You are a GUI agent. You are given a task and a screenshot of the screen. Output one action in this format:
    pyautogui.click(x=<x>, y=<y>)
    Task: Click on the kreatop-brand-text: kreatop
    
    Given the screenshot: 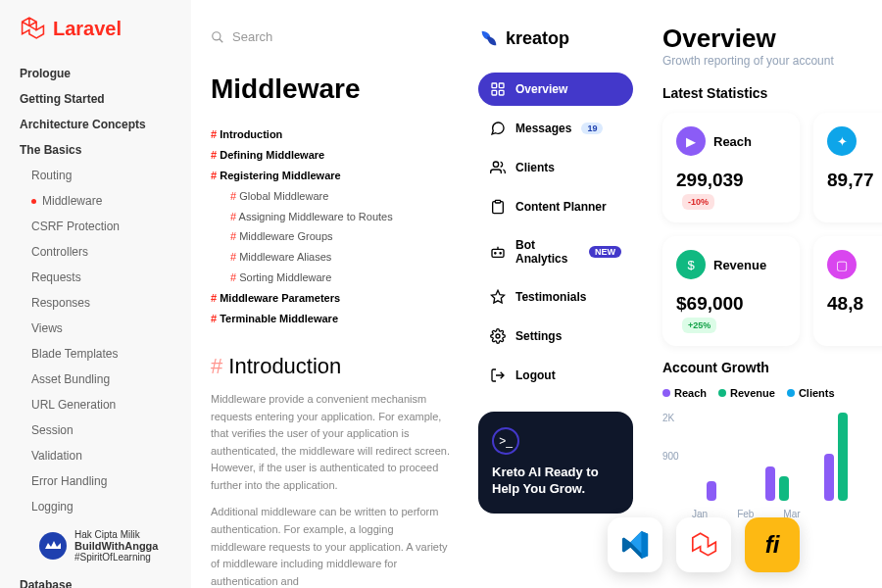 What is the action you would take?
    pyautogui.click(x=537, y=39)
    